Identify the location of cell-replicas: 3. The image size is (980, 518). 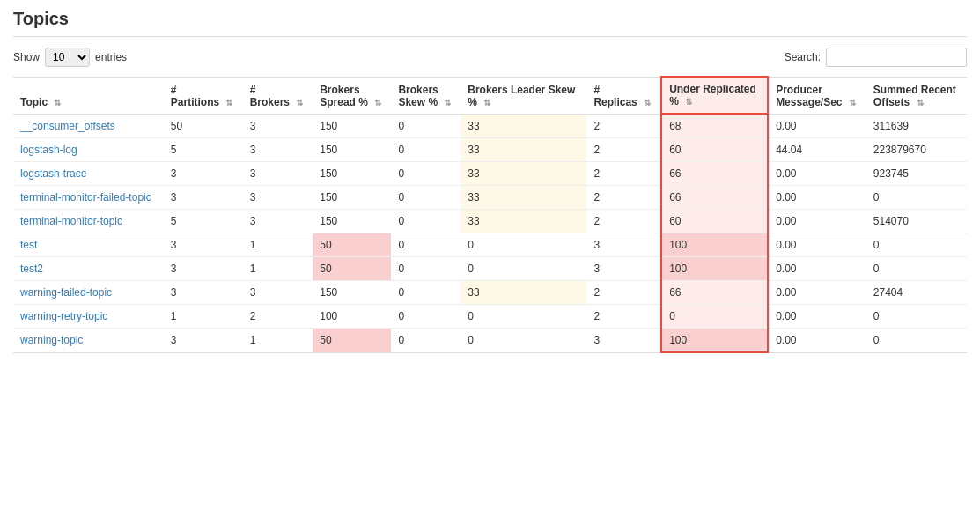
(623, 270).